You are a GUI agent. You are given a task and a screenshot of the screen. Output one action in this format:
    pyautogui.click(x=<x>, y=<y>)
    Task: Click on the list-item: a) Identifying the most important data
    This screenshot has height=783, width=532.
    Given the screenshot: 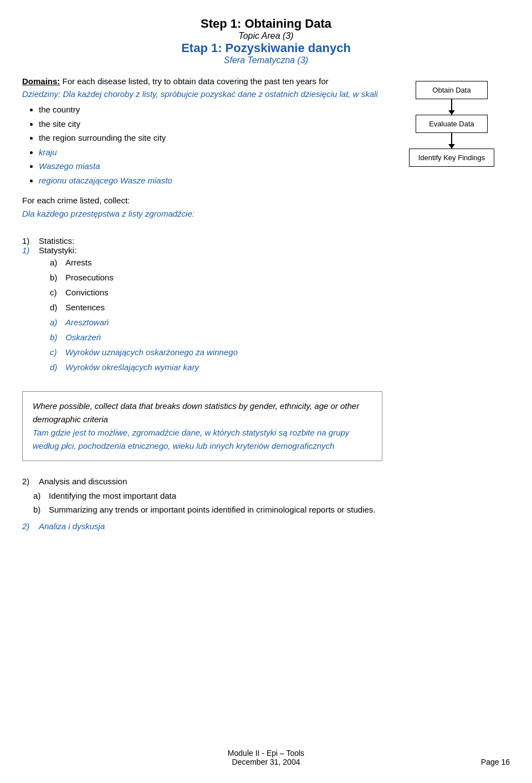 What is the action you would take?
    pyautogui.click(x=208, y=496)
    